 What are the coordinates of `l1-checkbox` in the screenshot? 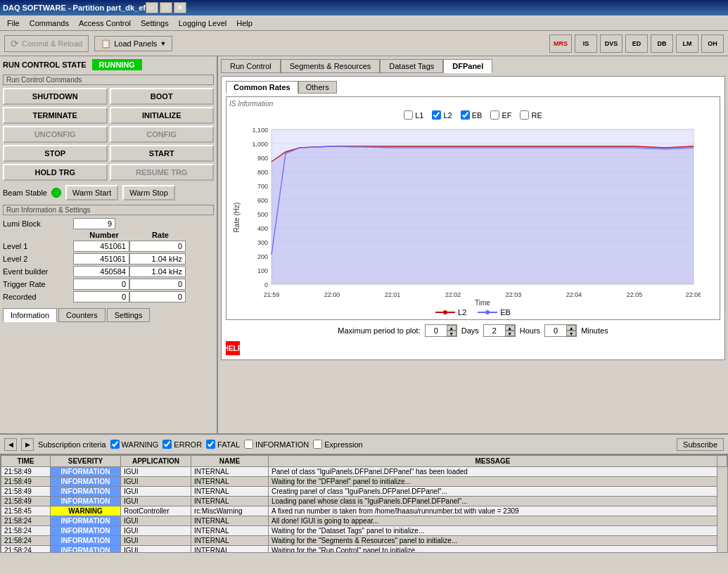 It's located at (408, 115).